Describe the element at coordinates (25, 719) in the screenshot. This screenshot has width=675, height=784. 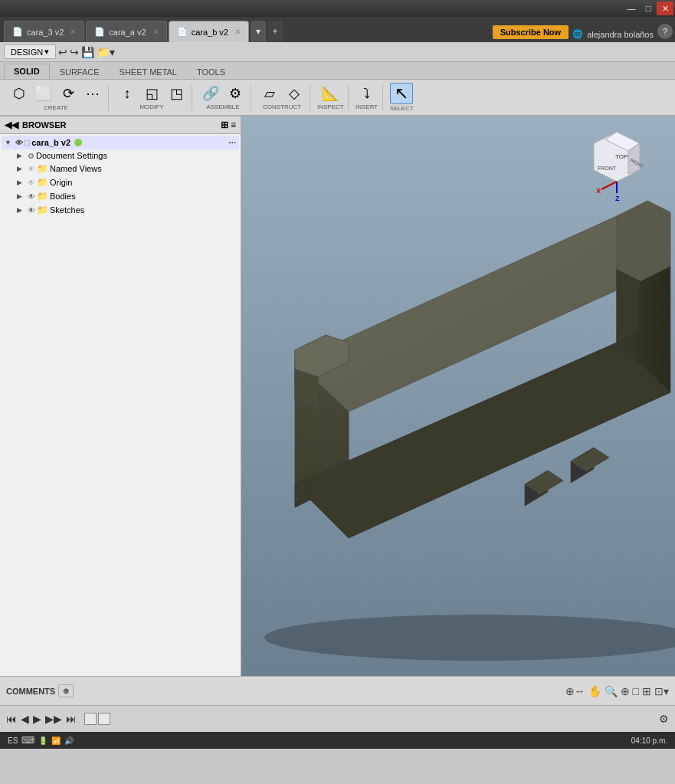
I see `timeline-prev-button: ◀` at that location.